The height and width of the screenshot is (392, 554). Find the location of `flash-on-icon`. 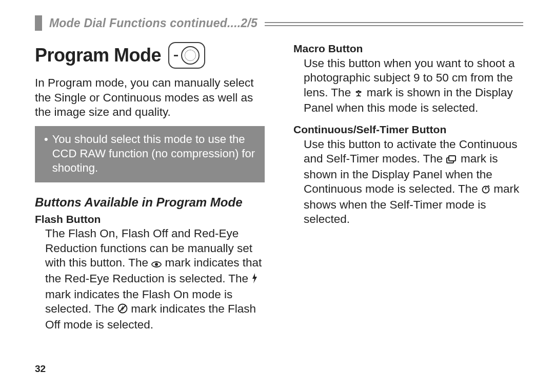

flash-on-icon is located at coordinates (254, 280).